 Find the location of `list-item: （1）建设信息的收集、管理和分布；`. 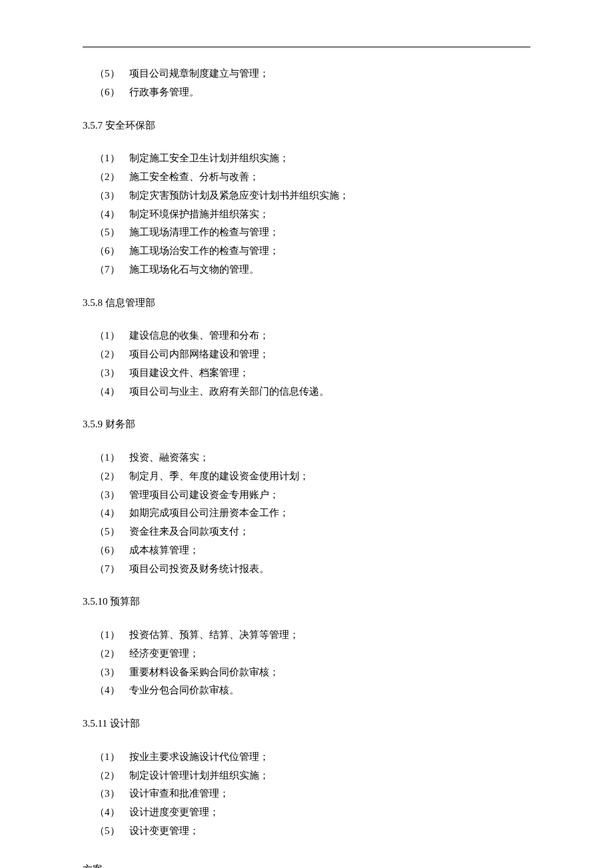

list-item: （1）建设信息的收集、管理和分布； is located at coordinates (312, 336).